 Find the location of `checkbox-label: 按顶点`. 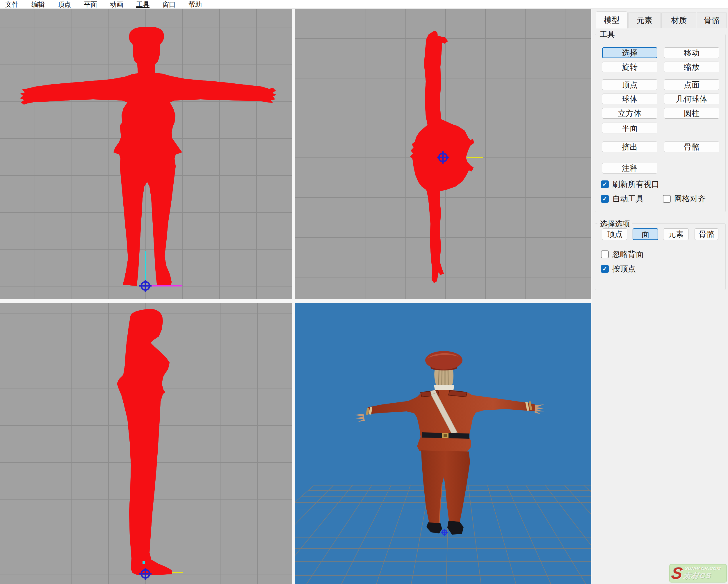

checkbox-label: 按顶点 is located at coordinates (624, 269).